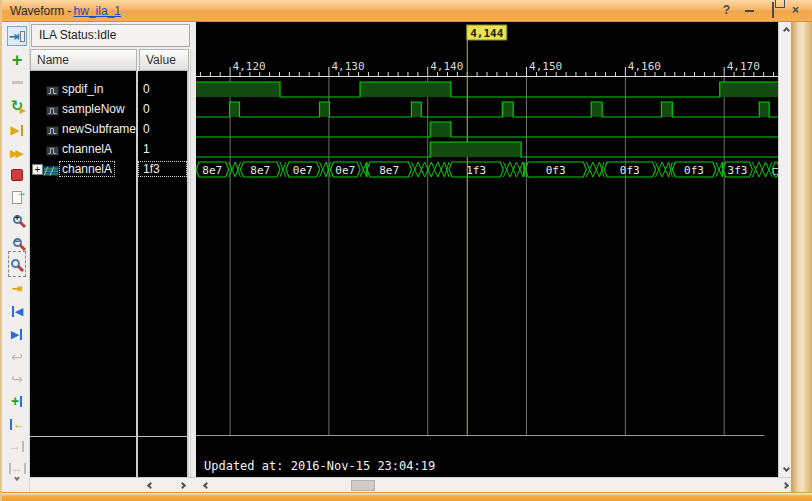 The height and width of the screenshot is (501, 812). What do you see at coordinates (108, 436) in the screenshot?
I see `table-separator-line` at bounding box center [108, 436].